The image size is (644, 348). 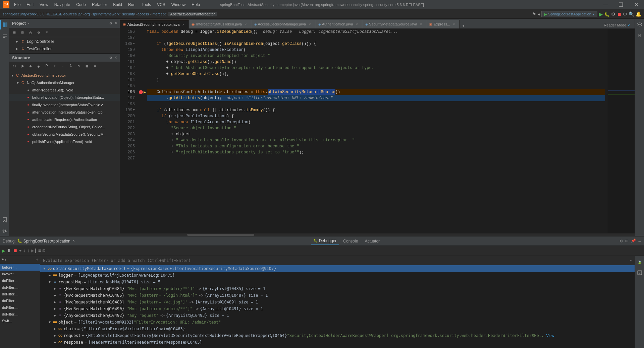 What do you see at coordinates (39, 66) in the screenshot?
I see `show-fields-button: ◈` at bounding box center [39, 66].